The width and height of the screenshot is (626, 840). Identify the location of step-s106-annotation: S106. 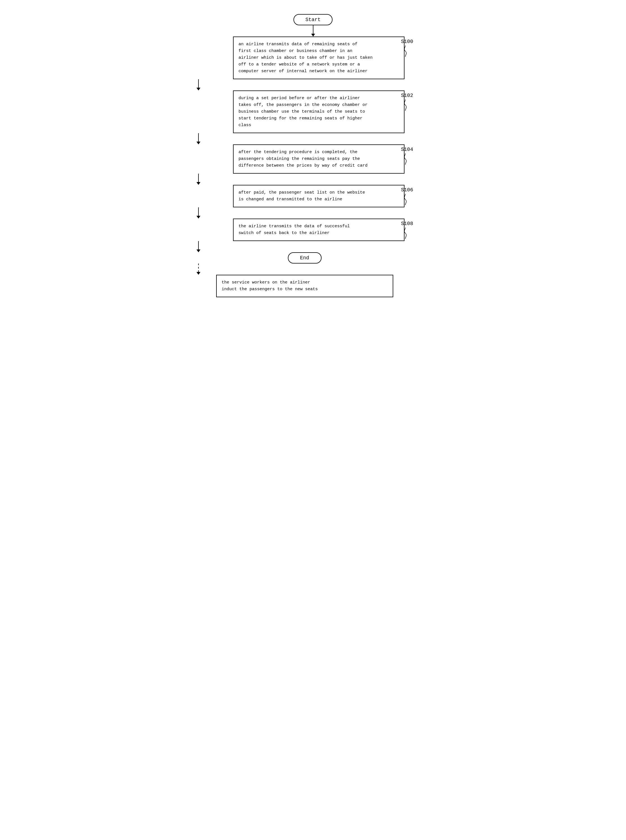
(407, 195).